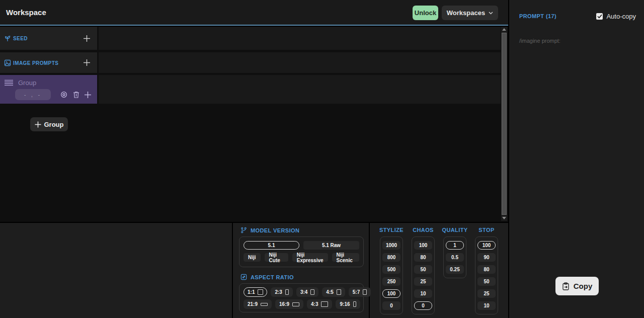 The width and height of the screenshot is (644, 318). I want to click on stylize-option: 0, so click(391, 306).